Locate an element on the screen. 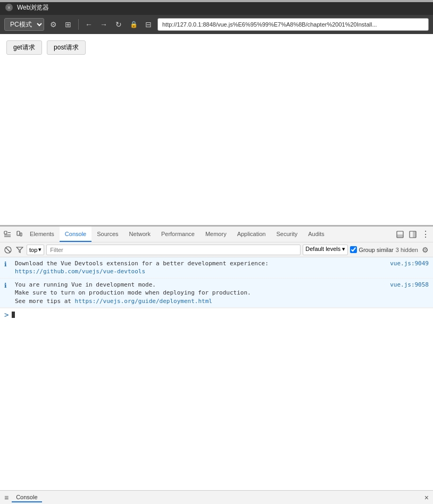 This screenshot has height=504, width=433. console-prompt: > is located at coordinates (6, 315).